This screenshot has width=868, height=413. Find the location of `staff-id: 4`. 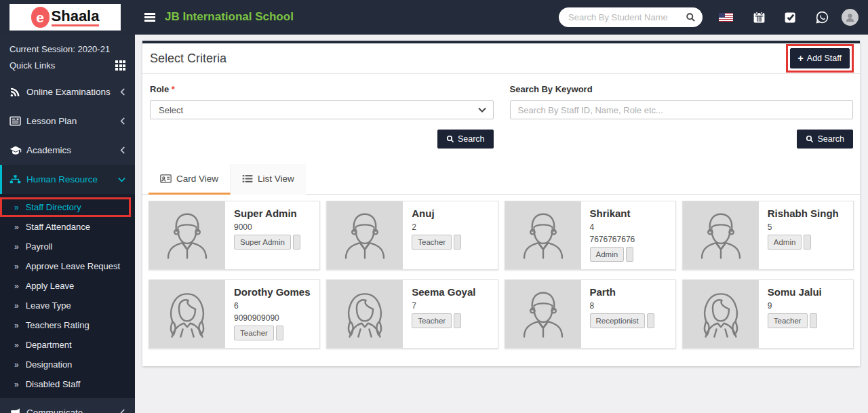

staff-id: 4 is located at coordinates (629, 227).